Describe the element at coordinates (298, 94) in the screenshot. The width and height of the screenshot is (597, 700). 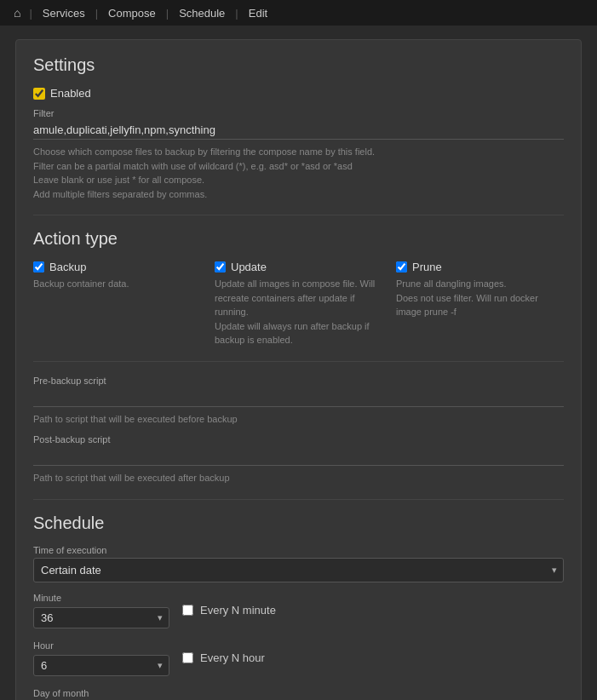
I see `enabled-row: Enabled` at that location.